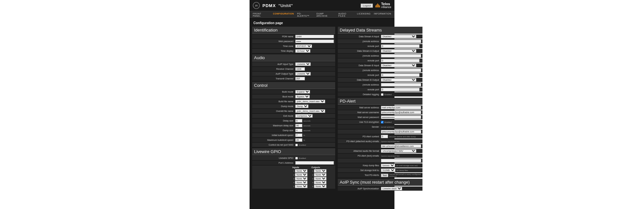 The height and width of the screenshot is (209, 644). What do you see at coordinates (384, 176) in the screenshot?
I see `test-button: Test` at bounding box center [384, 176].